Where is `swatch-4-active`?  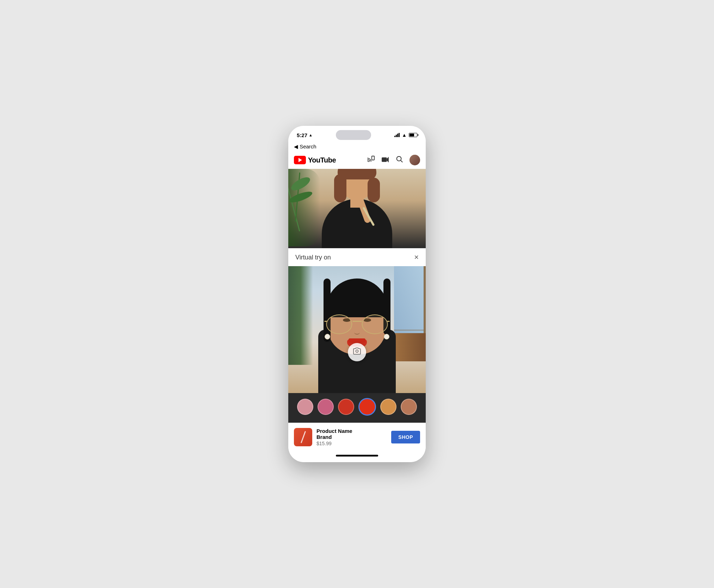 swatch-4-active is located at coordinates (367, 407).